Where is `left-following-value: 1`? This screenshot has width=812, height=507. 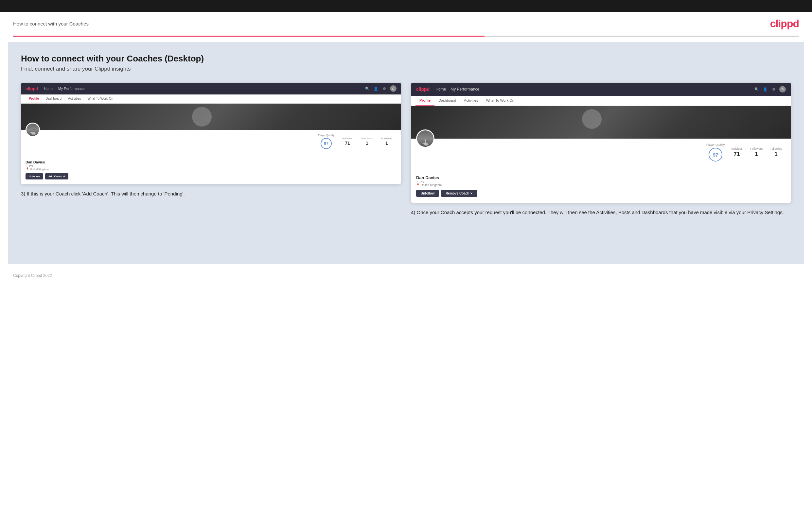
left-following-value: 1 is located at coordinates (387, 143).